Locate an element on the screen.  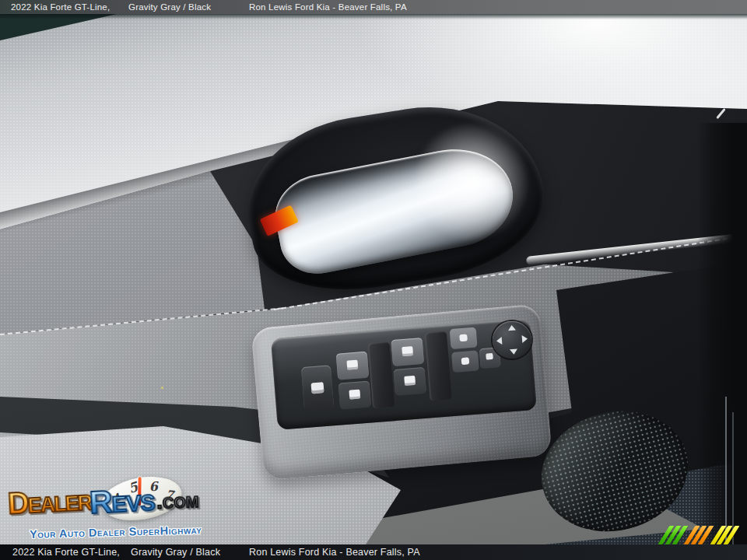
reflection-mark is located at coordinates (721, 114).